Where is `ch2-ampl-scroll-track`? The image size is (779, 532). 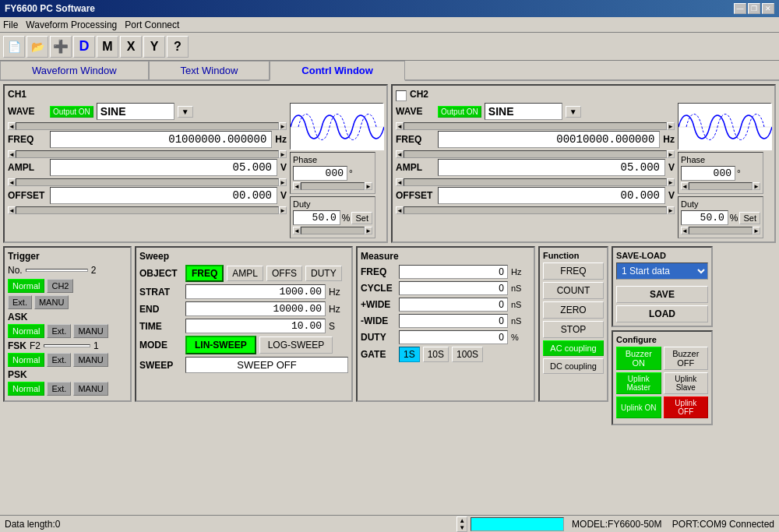 ch2-ampl-scroll-track is located at coordinates (535, 182).